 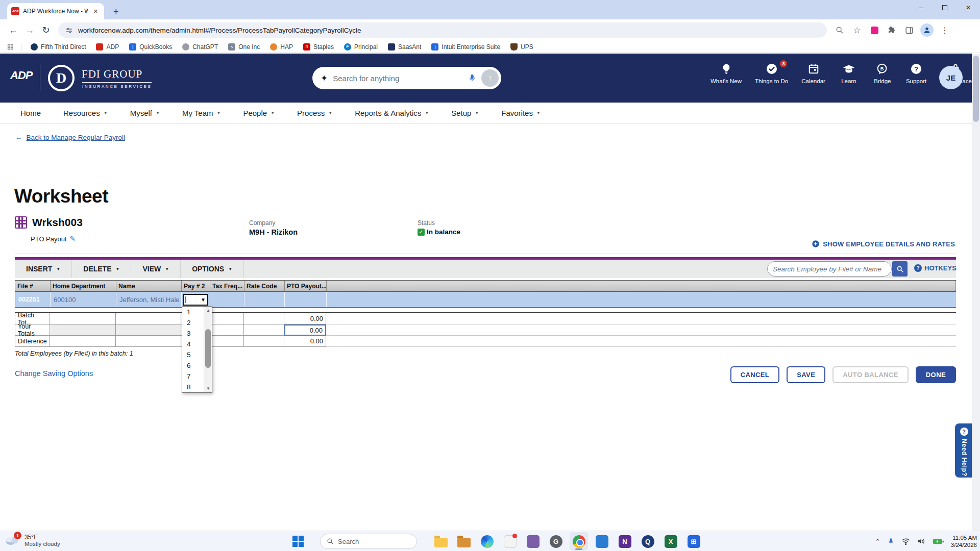 I want to click on weather-widget: 1 35°F Mostly cloudy, so click(x=32, y=540).